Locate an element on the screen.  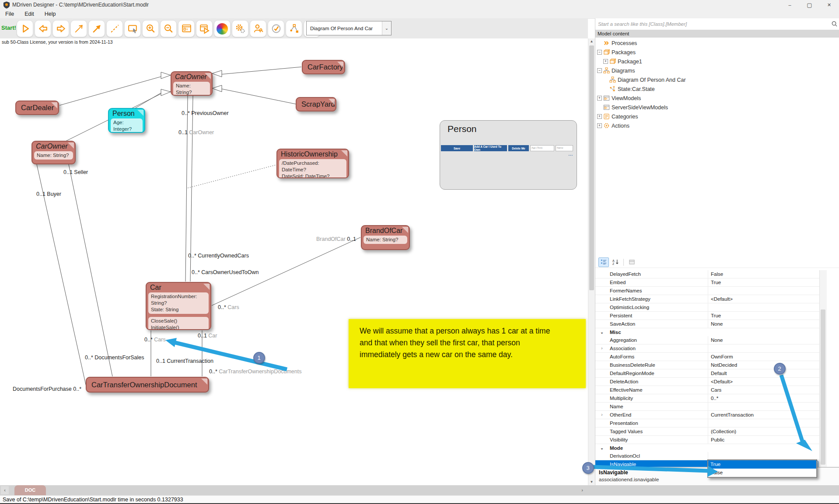
property-row-saveaction: SaveActionNone is located at coordinates (707, 324).